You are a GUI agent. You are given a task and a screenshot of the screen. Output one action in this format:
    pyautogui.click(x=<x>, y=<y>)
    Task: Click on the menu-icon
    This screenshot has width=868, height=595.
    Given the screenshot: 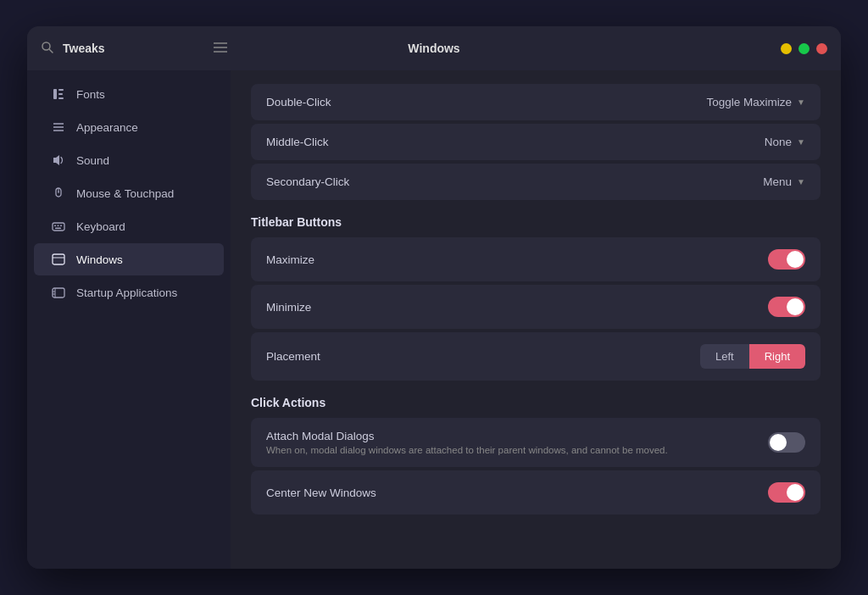 What is the action you would take?
    pyautogui.click(x=220, y=49)
    